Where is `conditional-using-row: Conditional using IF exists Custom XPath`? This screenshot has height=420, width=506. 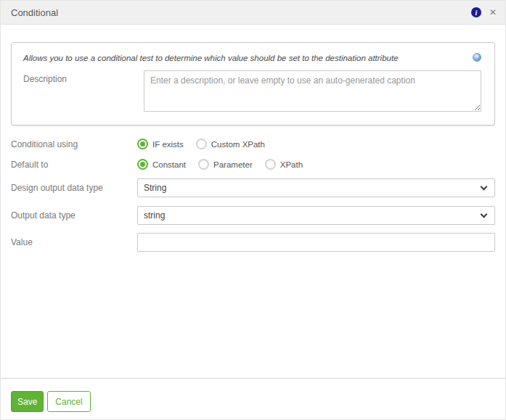
conditional-using-row: Conditional using IF exists Custom XPath is located at coordinates (253, 144).